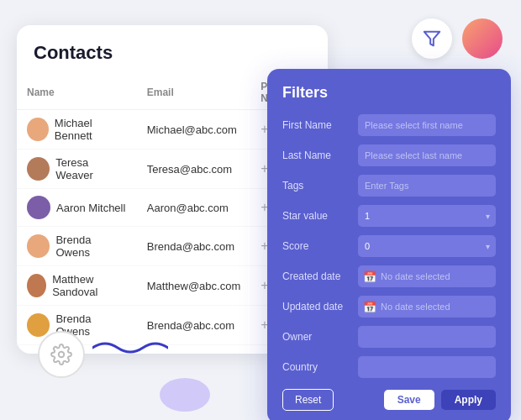  I want to click on cell-name: Brenda Owens, so click(77, 247).